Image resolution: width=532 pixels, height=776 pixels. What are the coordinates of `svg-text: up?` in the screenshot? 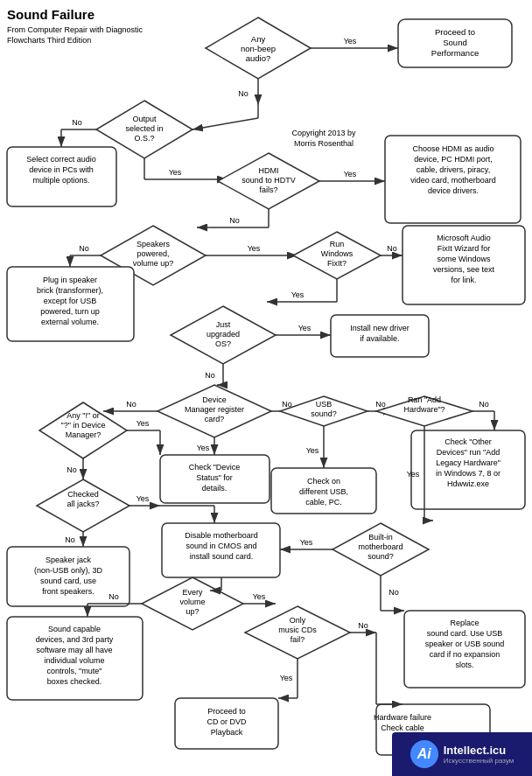 It's located at (192, 612).